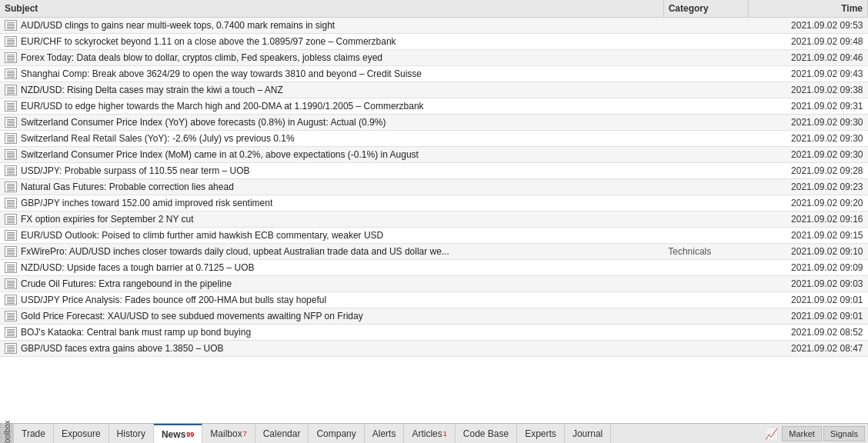  Describe the element at coordinates (802, 434) in the screenshot. I see `market-button: Market` at that location.